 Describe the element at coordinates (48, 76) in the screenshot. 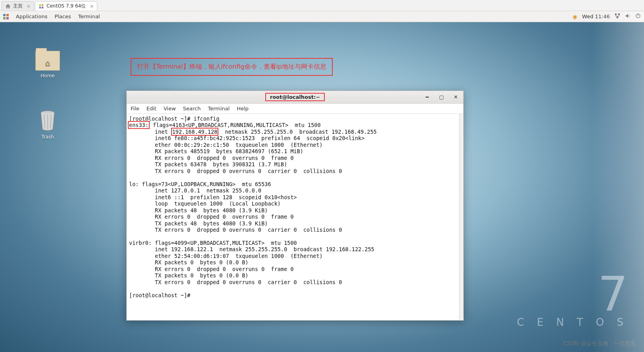

I see `desktop-icon-home-label: Home` at that location.